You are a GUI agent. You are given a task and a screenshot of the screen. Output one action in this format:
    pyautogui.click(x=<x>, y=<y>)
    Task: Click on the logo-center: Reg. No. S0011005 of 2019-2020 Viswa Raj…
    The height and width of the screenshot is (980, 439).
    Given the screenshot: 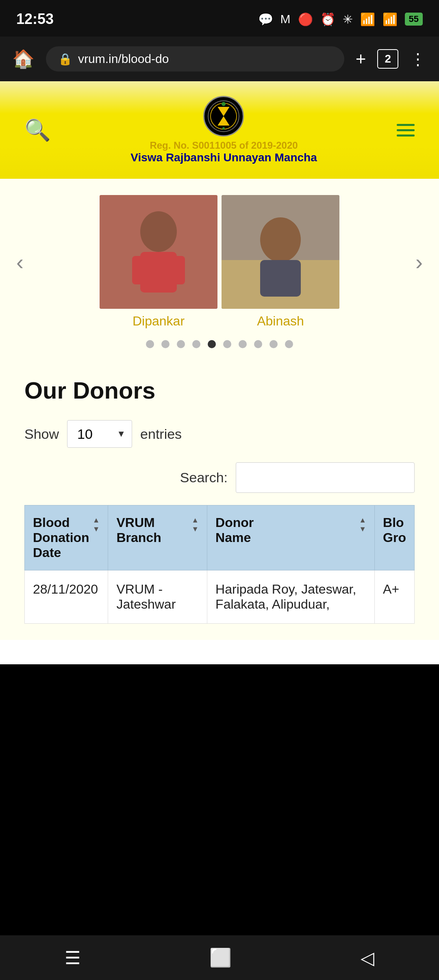 What is the action you would take?
    pyautogui.click(x=224, y=130)
    